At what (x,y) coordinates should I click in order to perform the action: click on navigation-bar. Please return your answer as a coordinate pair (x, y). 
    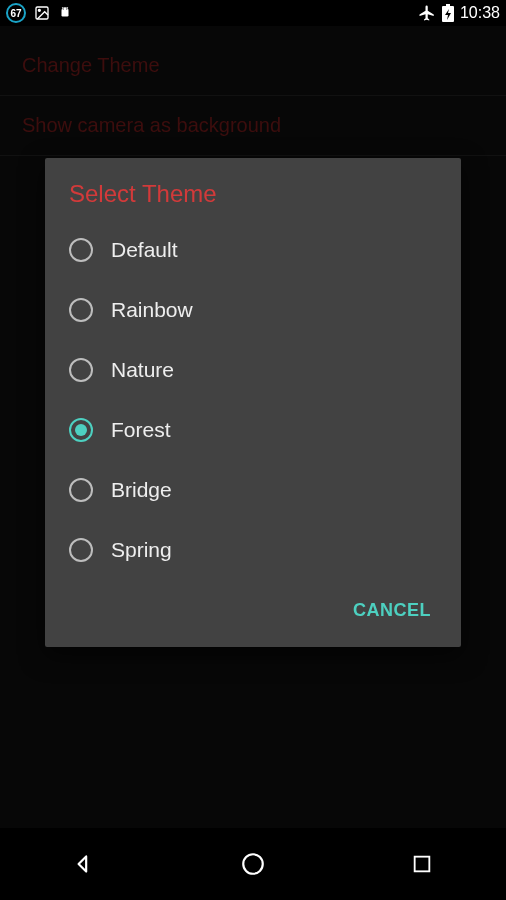
    Looking at the image, I should click on (253, 864).